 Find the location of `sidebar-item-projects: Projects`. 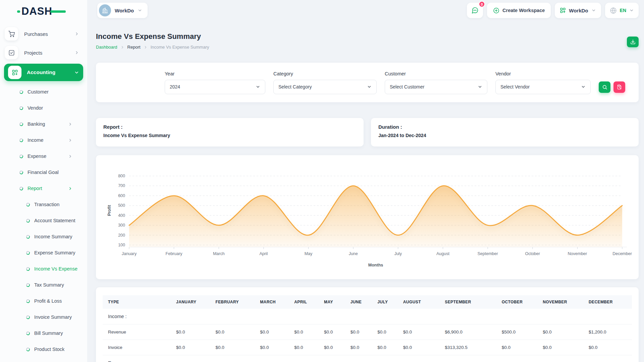

sidebar-item-projects: Projects is located at coordinates (44, 53).